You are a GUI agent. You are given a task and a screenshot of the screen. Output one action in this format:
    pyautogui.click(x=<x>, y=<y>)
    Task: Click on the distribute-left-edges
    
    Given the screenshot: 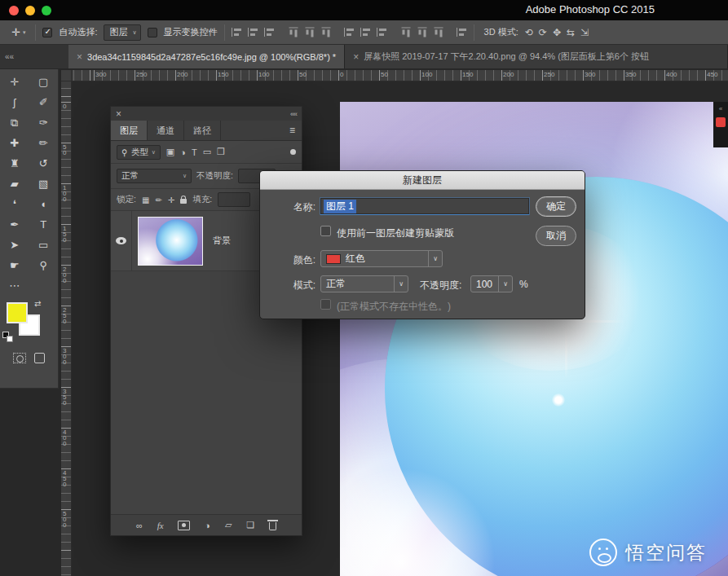 What is the action you would take?
    pyautogui.click(x=405, y=33)
    